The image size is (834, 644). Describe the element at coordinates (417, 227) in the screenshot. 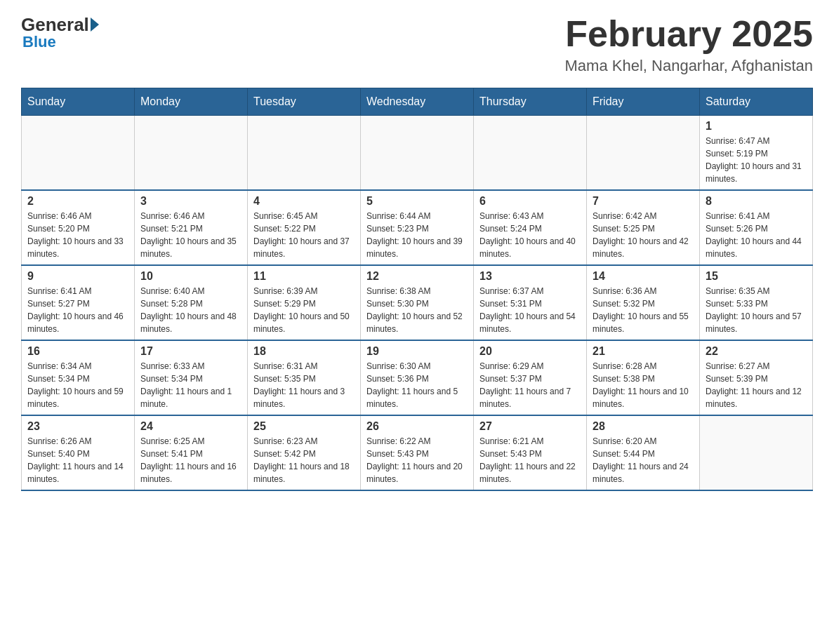

I see `calendar-cell: 5Sunrise: 6:44 AM Sunset: 5:23 PM Daylig…` at that location.